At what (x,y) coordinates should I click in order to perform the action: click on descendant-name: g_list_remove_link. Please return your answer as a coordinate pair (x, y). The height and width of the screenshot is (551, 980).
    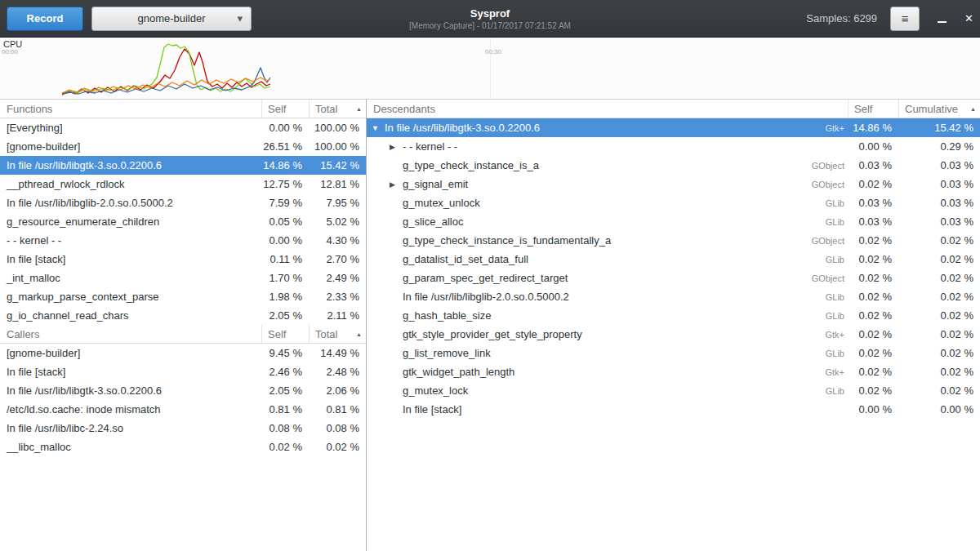
    Looking at the image, I should click on (447, 353).